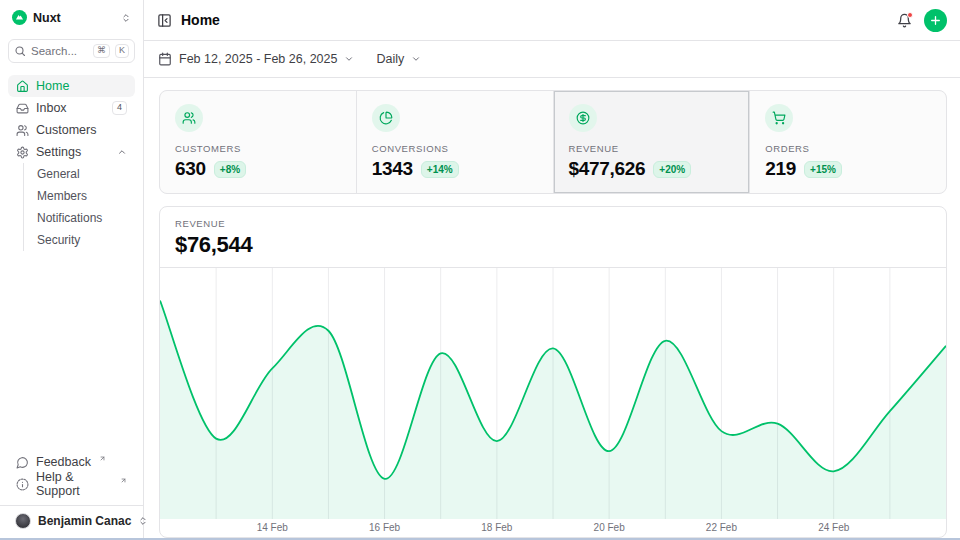  What do you see at coordinates (583, 118) in the screenshot?
I see `circle-dollar-icon` at bounding box center [583, 118].